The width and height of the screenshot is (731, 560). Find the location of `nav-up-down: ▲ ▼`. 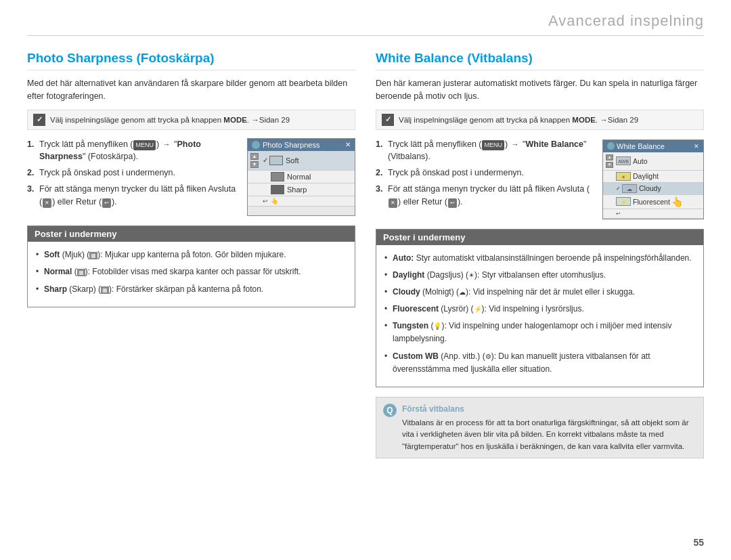

nav-up-down: ▲ ▼ is located at coordinates (255, 160).